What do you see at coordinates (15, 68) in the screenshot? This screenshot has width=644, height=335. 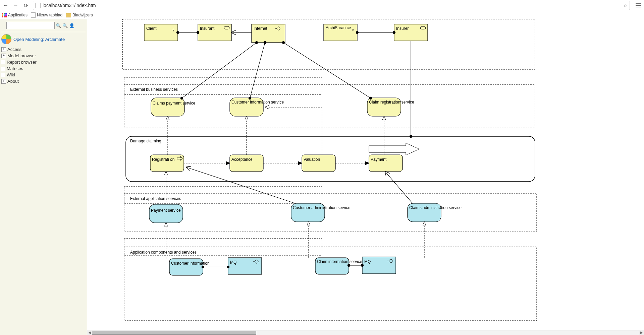 I see `tree-item-label: Matrices` at bounding box center [15, 68].